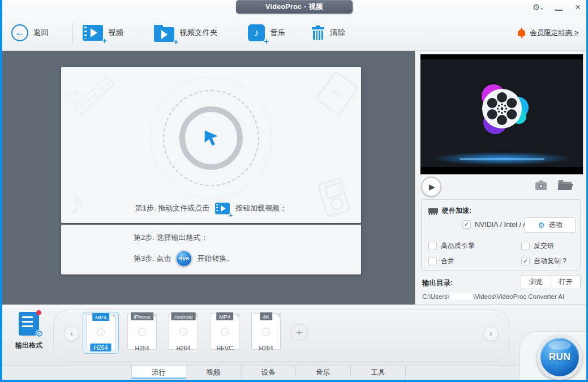  Describe the element at coordinates (441, 261) in the screenshot. I see `merge-checkbox-row: 合并` at that location.